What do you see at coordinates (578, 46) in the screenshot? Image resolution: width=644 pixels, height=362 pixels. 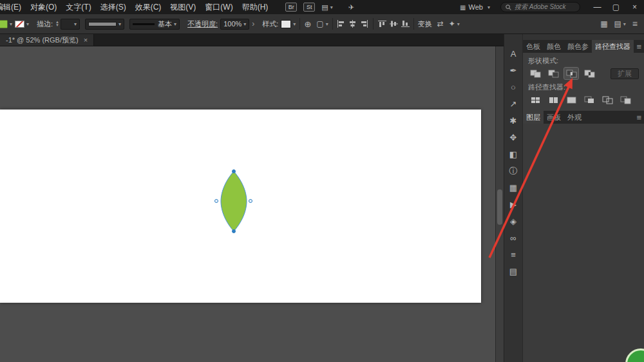 I see `tab-color-guide: 颜色参` at bounding box center [578, 46].